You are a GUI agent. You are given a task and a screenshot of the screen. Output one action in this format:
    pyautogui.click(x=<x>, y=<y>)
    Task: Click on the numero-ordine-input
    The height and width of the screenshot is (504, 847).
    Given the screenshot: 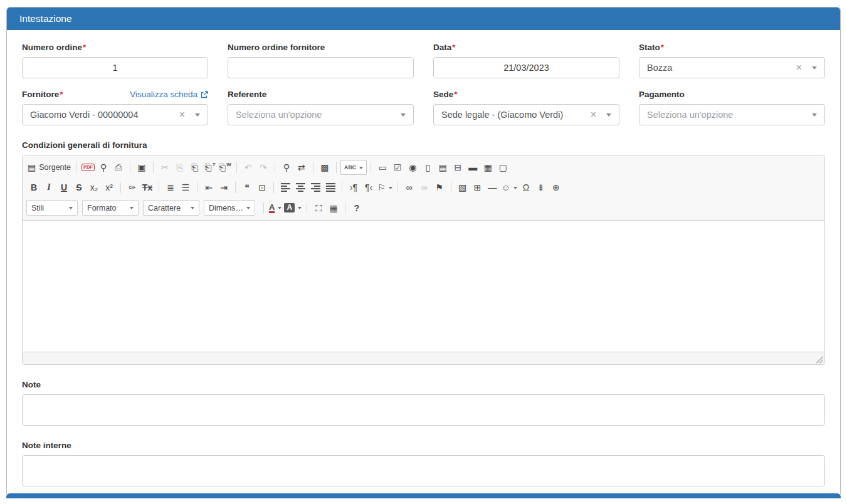 What is the action you would take?
    pyautogui.click(x=115, y=68)
    